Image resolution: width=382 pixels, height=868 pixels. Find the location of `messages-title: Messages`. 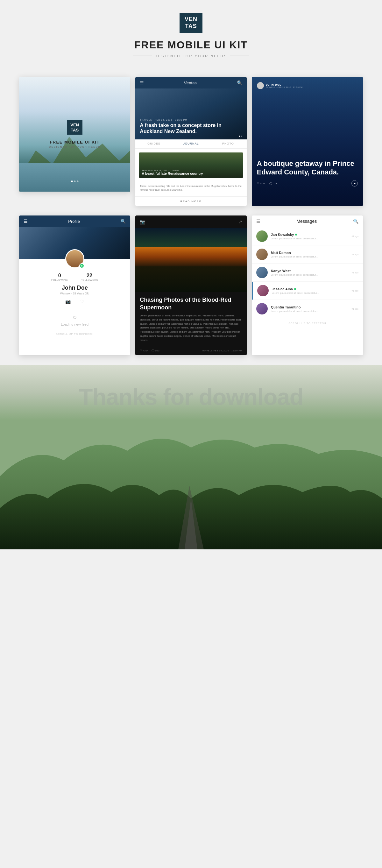

messages-title: Messages is located at coordinates (307, 221).